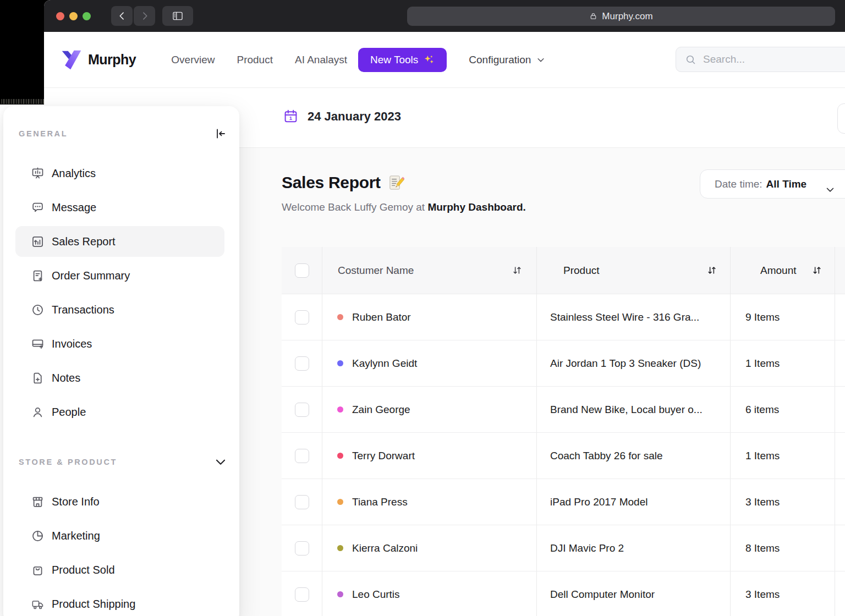  What do you see at coordinates (772, 184) in the screenshot?
I see `datetime-filter: Date time: All Time` at bounding box center [772, 184].